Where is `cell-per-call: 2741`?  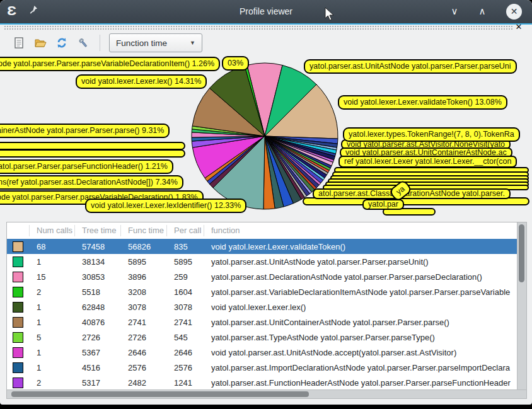
cell-per-call: 2741 is located at coordinates (185, 323).